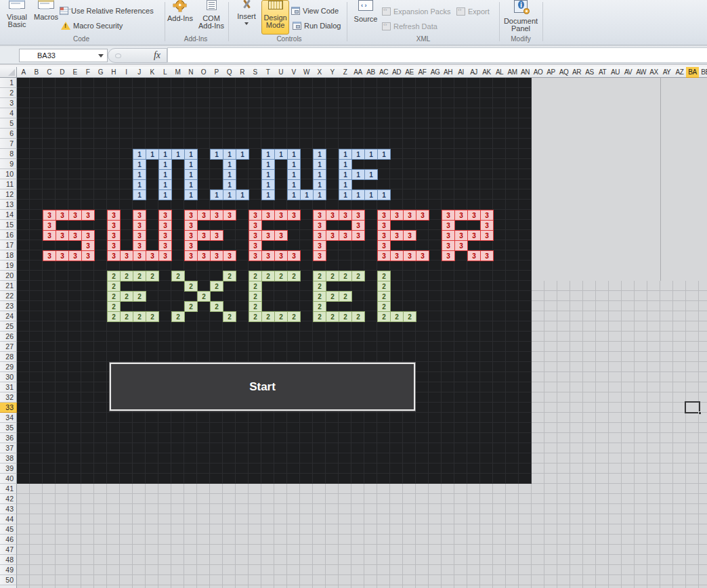 This screenshot has width=707, height=588. What do you see at coordinates (384, 276) in the screenshot?
I see `board-cell-AC20: 2` at bounding box center [384, 276].